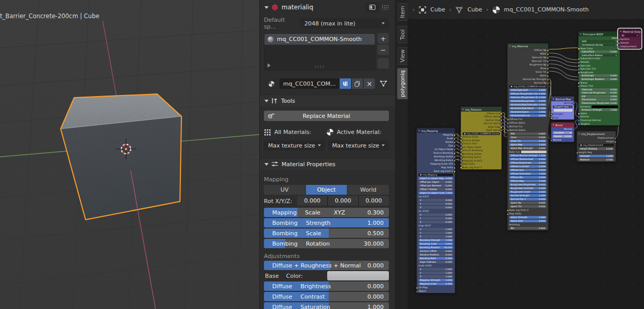 Image resolution: width=644 pixels, height=309 pixels. I want to click on slider-diffuse-mix: Diffuse Mix0.000, so click(528, 178).